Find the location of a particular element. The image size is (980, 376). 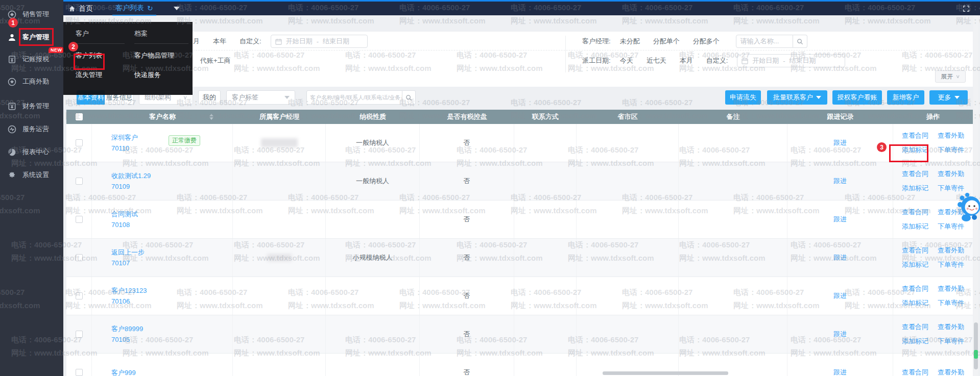

customer-code-link: 70105 is located at coordinates (121, 340).